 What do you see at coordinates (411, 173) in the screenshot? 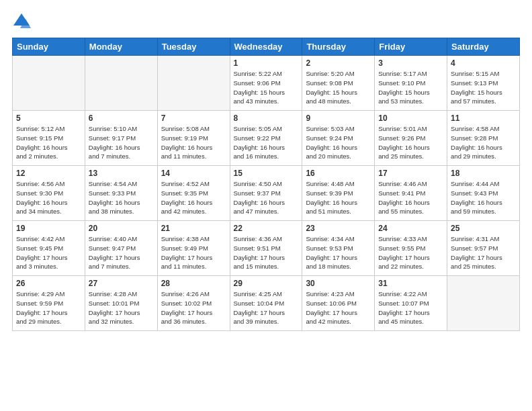
I see `day-number: 17` at bounding box center [411, 173].